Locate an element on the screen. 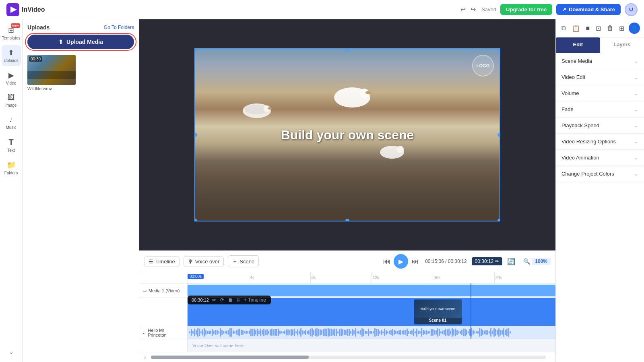  fill-color-button: ■ is located at coordinates (588, 28).